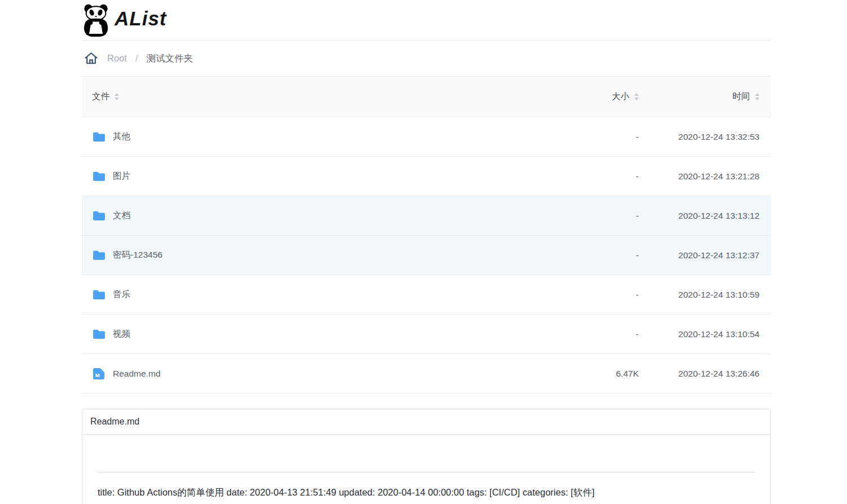  What do you see at coordinates (427, 469) in the screenshot?
I see `readme-card-body: title: Github Actions的简单使用 date: 2020-04…` at bounding box center [427, 469].